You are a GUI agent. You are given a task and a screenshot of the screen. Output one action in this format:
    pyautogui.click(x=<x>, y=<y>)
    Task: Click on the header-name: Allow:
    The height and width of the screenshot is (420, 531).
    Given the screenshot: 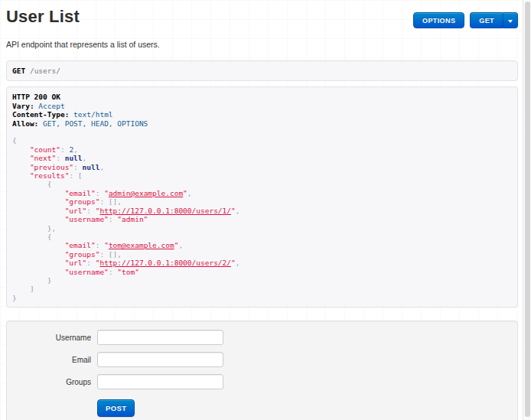 What is the action you would take?
    pyautogui.click(x=25, y=124)
    